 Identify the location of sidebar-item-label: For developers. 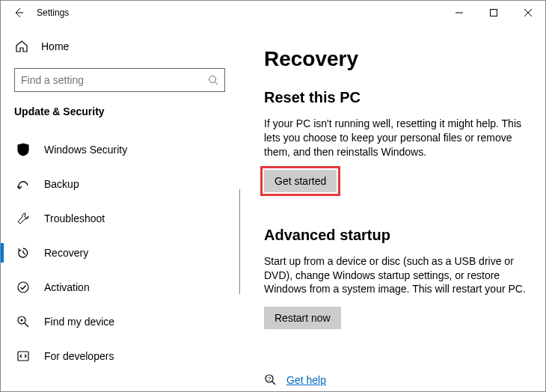
(79, 356).